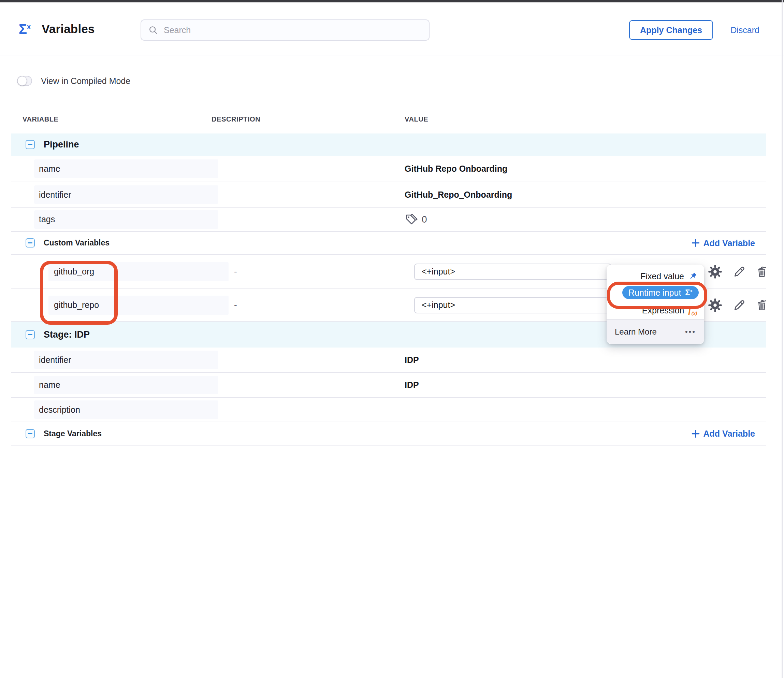  What do you see at coordinates (285, 30) in the screenshot?
I see `search-box` at bounding box center [285, 30].